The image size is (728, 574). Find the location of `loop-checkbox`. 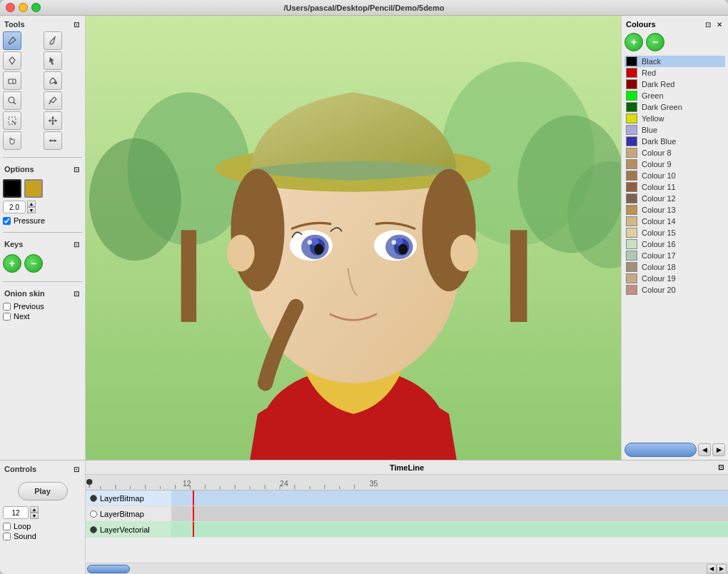

loop-checkbox is located at coordinates (7, 527).